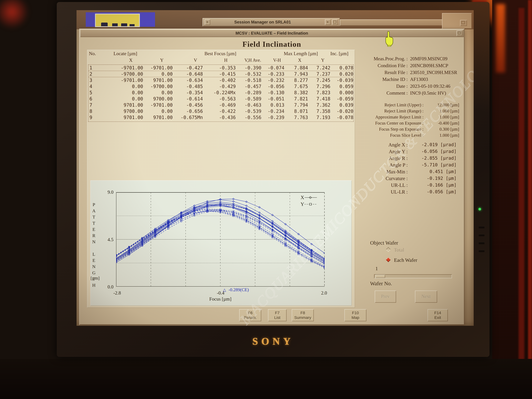 This screenshot has width=532, height=399. What do you see at coordinates (158, 60) in the screenshot?
I see `table-sub-header: Y` at bounding box center [158, 60].